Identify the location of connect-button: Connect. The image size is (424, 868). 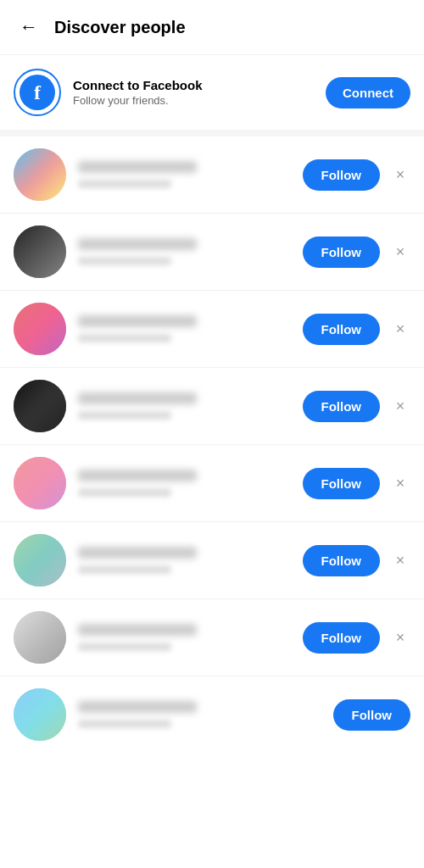
(368, 93).